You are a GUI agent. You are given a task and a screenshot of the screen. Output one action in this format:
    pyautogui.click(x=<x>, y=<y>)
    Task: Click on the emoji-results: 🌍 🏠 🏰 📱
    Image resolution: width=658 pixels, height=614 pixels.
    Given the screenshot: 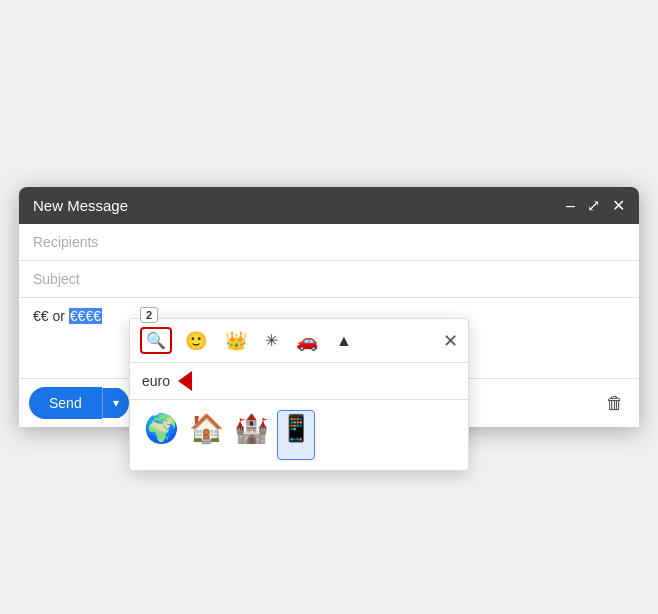 What is the action you would take?
    pyautogui.click(x=299, y=435)
    